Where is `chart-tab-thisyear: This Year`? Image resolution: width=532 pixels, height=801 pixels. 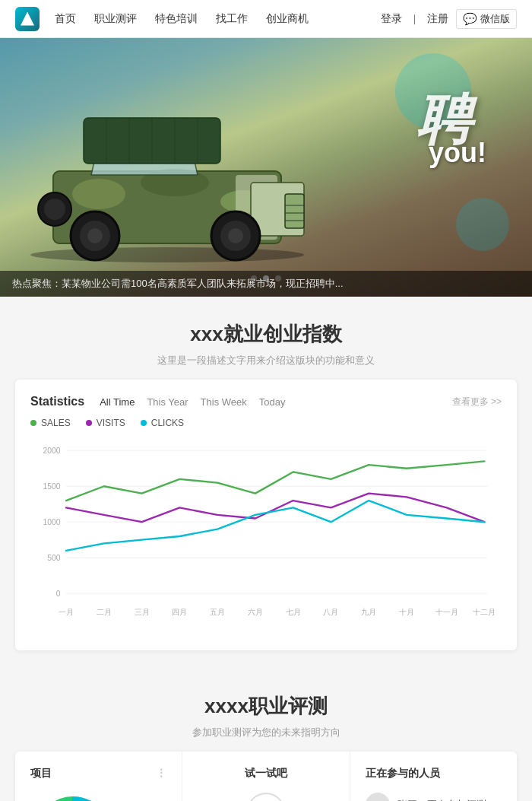 chart-tab-thisyear: This Year is located at coordinates (167, 402).